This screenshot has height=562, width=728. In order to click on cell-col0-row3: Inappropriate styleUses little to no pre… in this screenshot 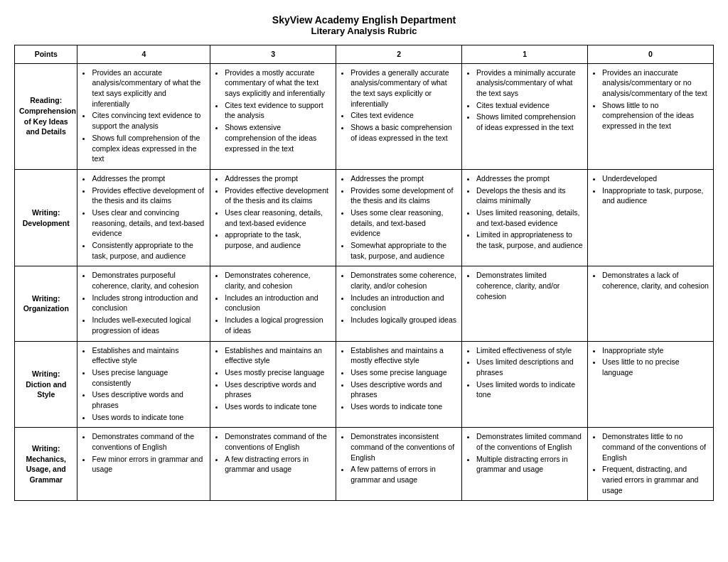, I will do `click(651, 384)`.